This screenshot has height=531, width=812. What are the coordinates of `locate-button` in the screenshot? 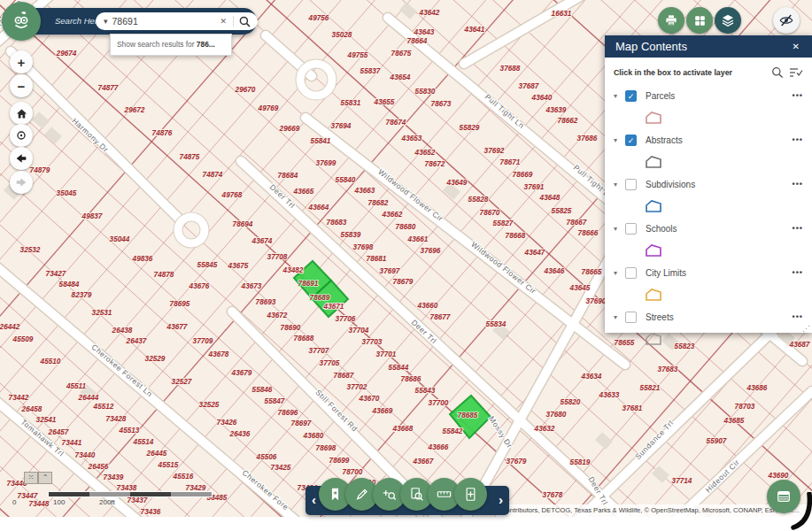 It's located at (21, 135).